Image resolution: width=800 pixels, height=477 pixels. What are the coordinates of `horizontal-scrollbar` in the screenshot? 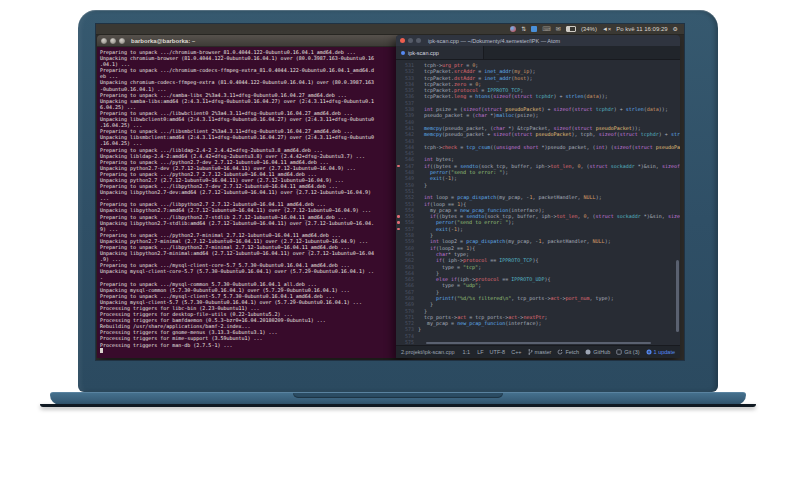 It's located at (538, 343).